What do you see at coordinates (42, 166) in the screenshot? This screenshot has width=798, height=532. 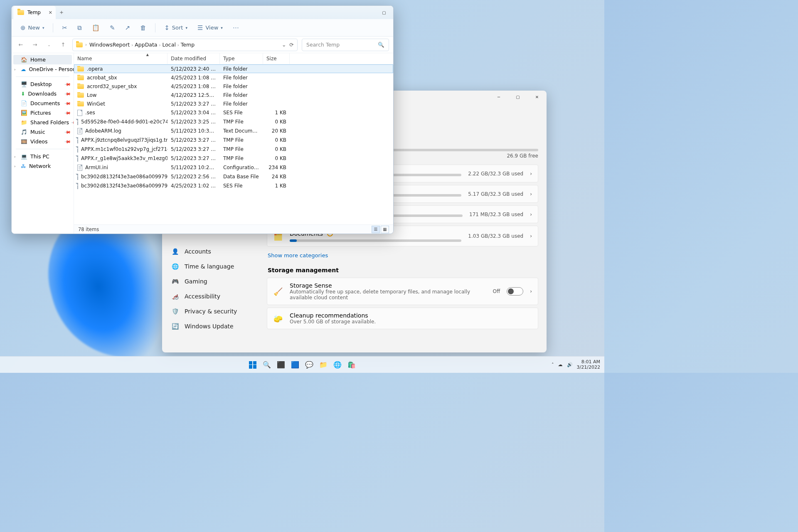 I see `sidebar-item-network: ›🖧Network` at bounding box center [42, 166].